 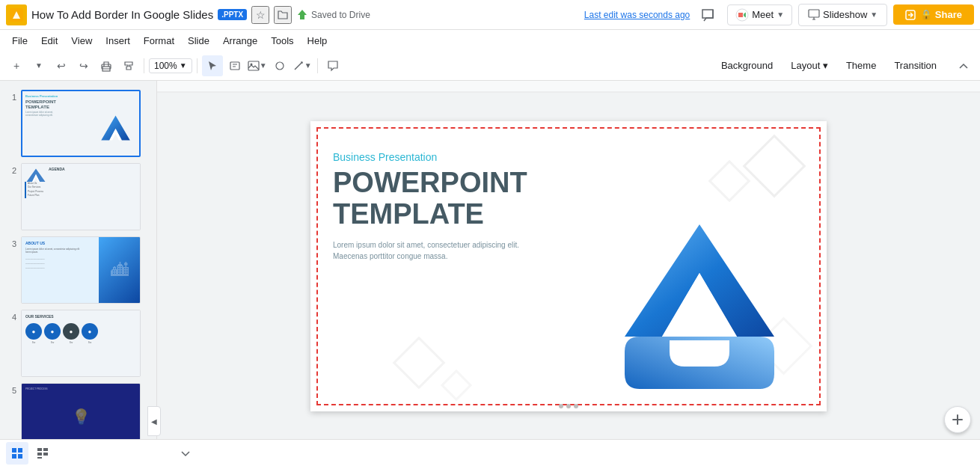 What do you see at coordinates (171, 66) in the screenshot?
I see `zoom-control: 100% ▼` at bounding box center [171, 66].